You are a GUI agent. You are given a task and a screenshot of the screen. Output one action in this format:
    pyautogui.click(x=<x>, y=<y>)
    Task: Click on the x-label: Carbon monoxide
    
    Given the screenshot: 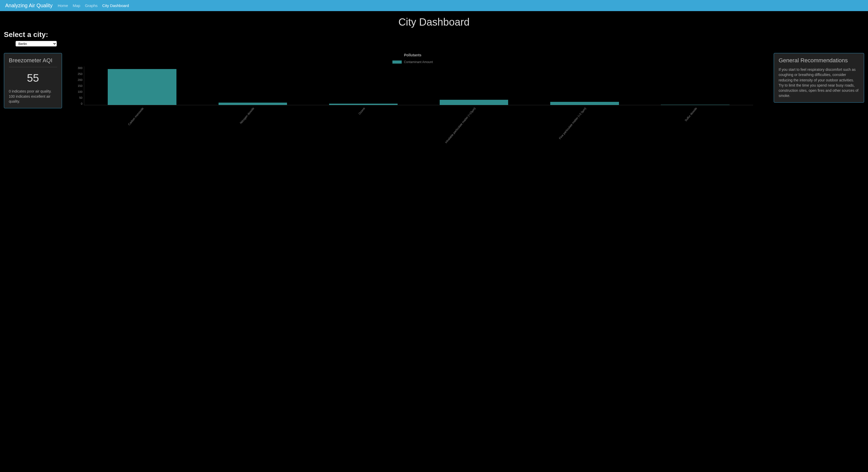 What is the action you would take?
    pyautogui.click(x=136, y=116)
    